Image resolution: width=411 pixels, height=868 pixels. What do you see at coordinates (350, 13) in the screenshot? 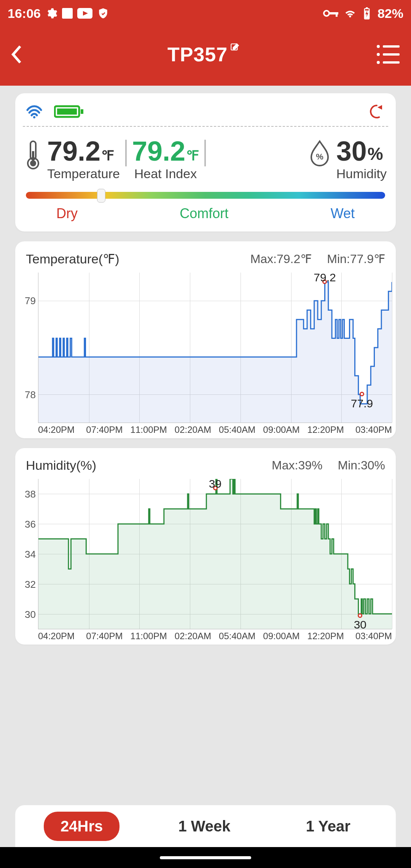
I see `wifi-icon` at bounding box center [350, 13].